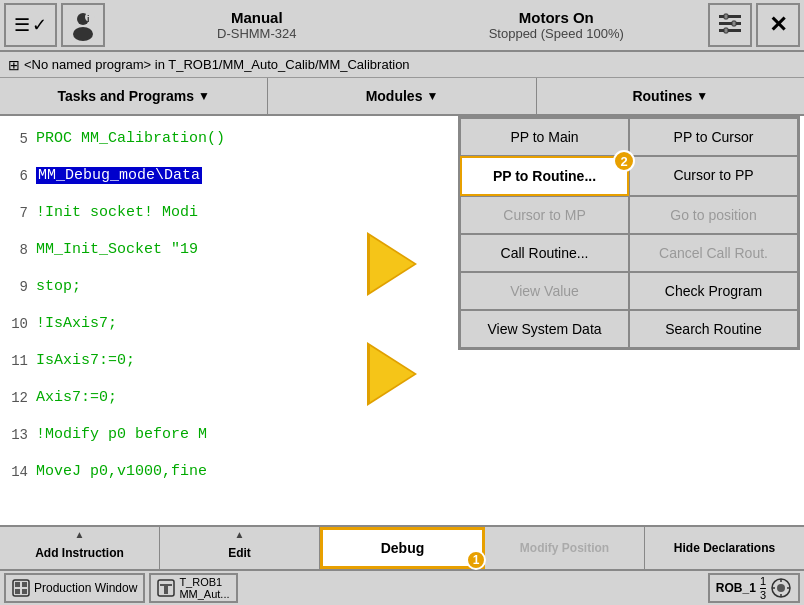 The width and height of the screenshot is (804, 605). Describe the element at coordinates (713, 215) in the screenshot. I see `go-to-position-label: Go to position` at that location.